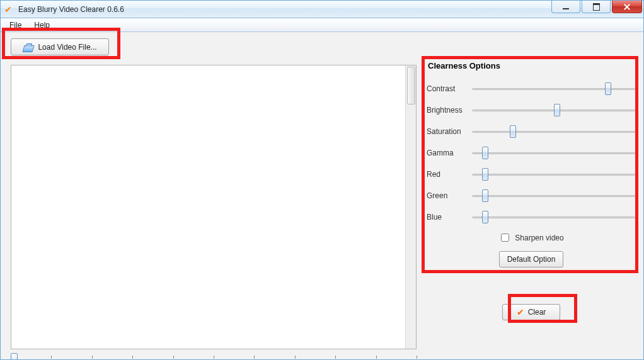 The width and height of the screenshot is (644, 360). What do you see at coordinates (554, 217) in the screenshot?
I see `blue-slider` at bounding box center [554, 217].